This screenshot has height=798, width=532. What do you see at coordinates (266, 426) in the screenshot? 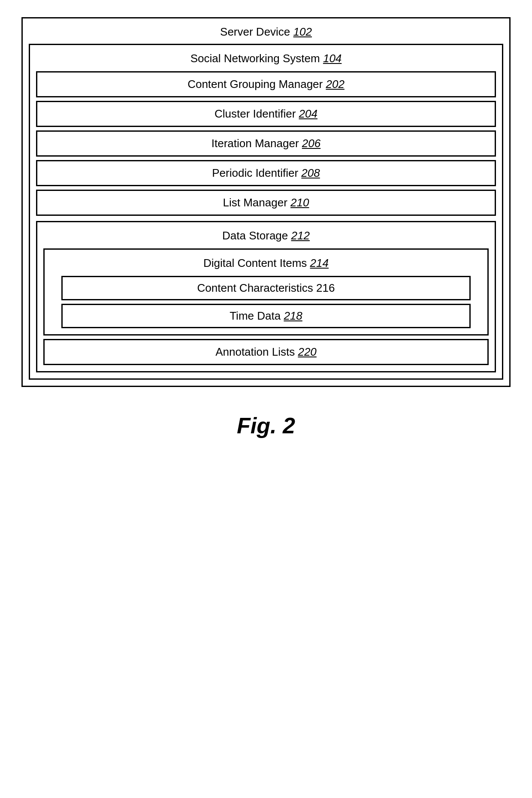
I see `figure-caption: Fig. 2` at bounding box center [266, 426].